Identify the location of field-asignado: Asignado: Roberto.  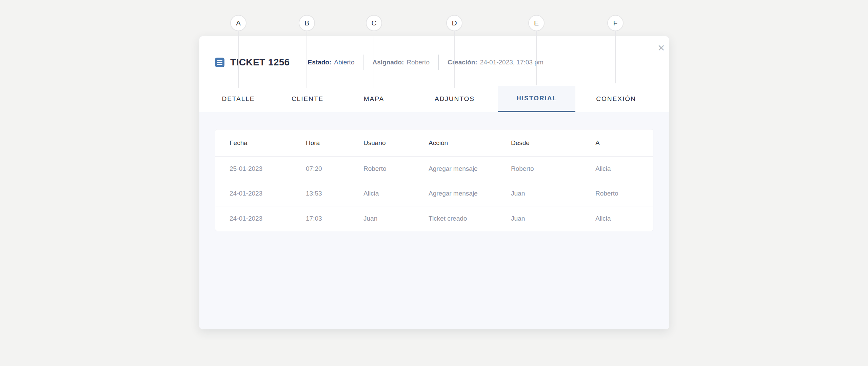
(401, 62).